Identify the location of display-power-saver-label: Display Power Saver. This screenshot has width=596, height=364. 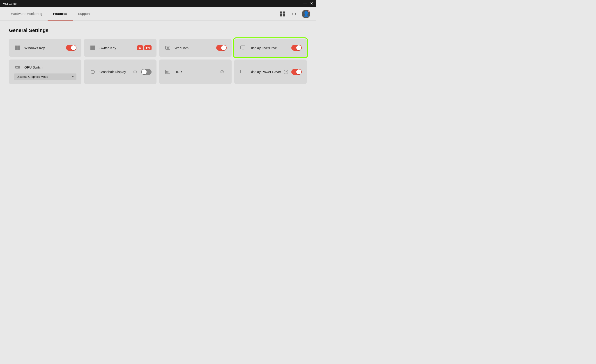
(267, 72).